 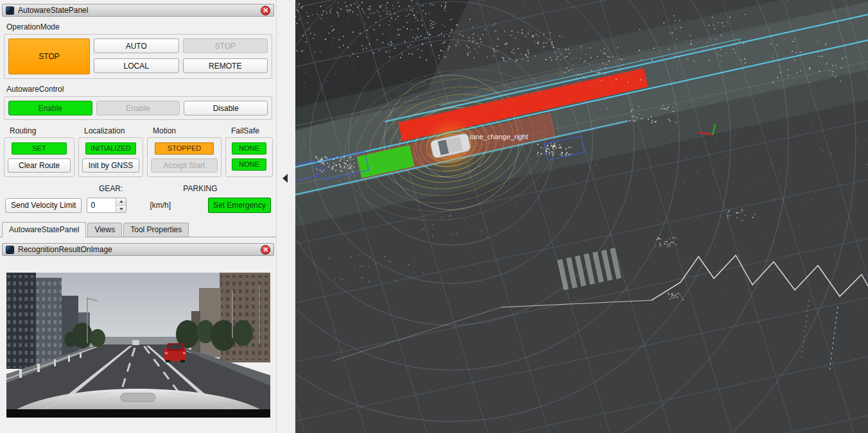 What do you see at coordinates (44, 230) in the screenshot?
I see `tab-autoware-state-panel: AutowareStatePanel` at bounding box center [44, 230].